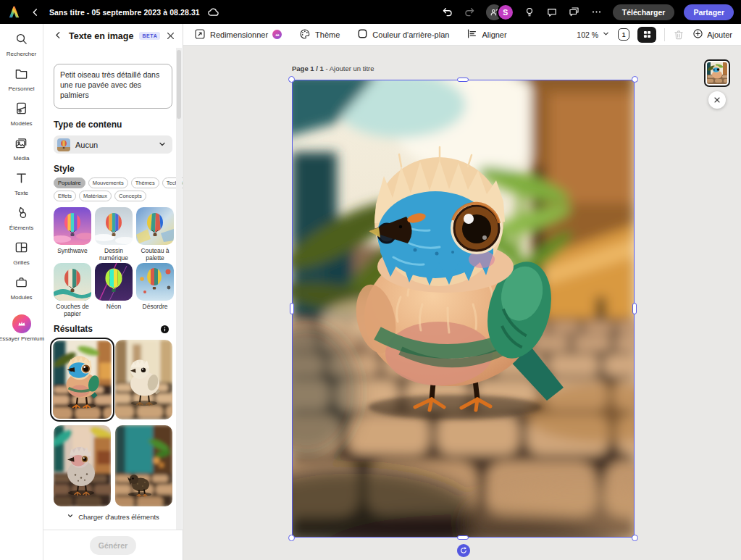 Image resolution: width=741 pixels, height=560 pixels. Describe the element at coordinates (113, 546) in the screenshot. I see `generate-button: Générer` at that location.